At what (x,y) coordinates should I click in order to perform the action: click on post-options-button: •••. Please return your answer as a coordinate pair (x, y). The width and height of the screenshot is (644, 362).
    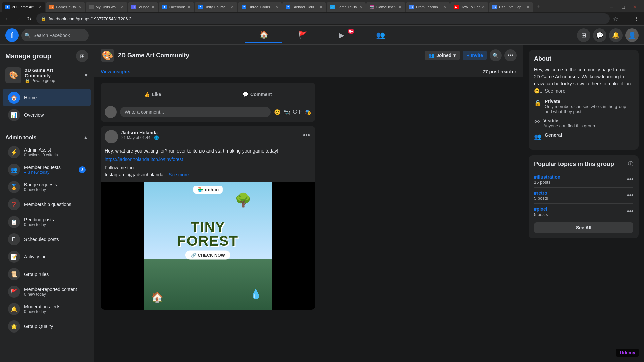
    Looking at the image, I should click on (307, 135).